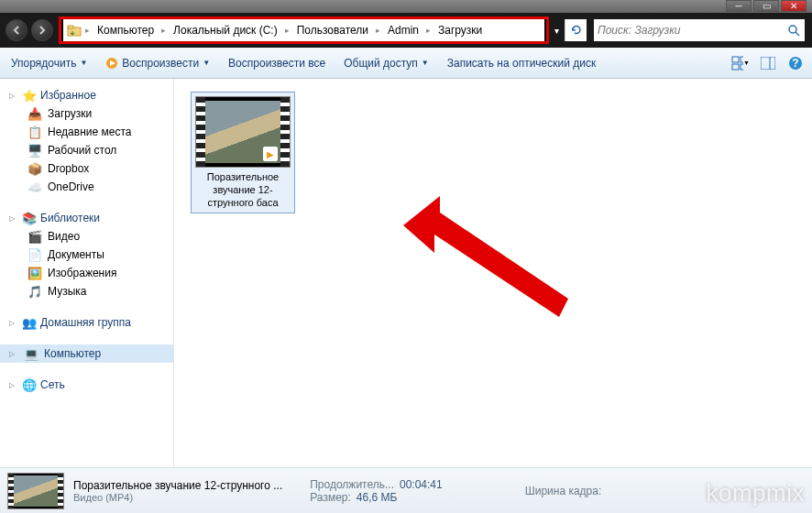 This screenshot has height=513, width=812. What do you see at coordinates (406, 6) in the screenshot?
I see `window-titlebar: ─ ▭ ✕` at bounding box center [406, 6].